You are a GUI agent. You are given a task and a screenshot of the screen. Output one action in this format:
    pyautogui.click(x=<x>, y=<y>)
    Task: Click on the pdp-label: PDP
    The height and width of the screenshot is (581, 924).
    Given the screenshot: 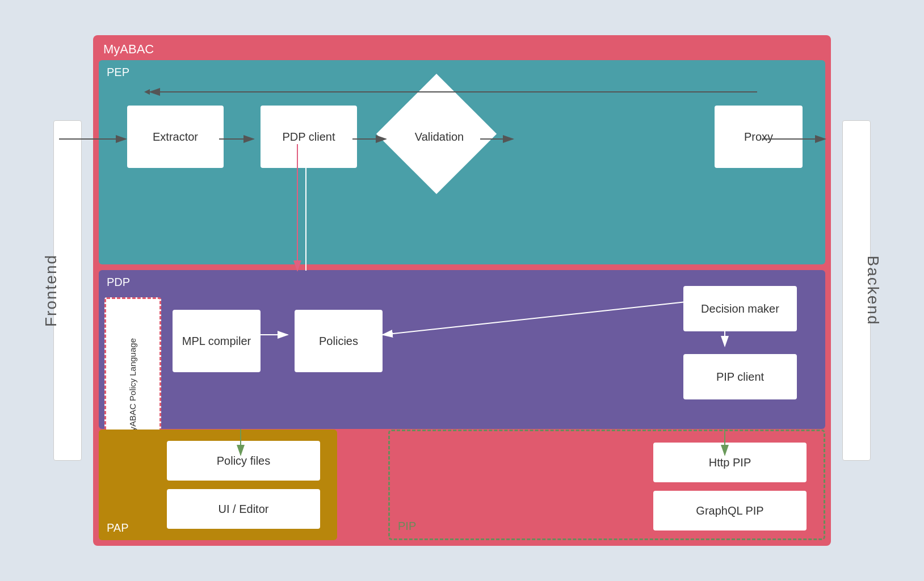 What is the action you would take?
    pyautogui.click(x=118, y=283)
    